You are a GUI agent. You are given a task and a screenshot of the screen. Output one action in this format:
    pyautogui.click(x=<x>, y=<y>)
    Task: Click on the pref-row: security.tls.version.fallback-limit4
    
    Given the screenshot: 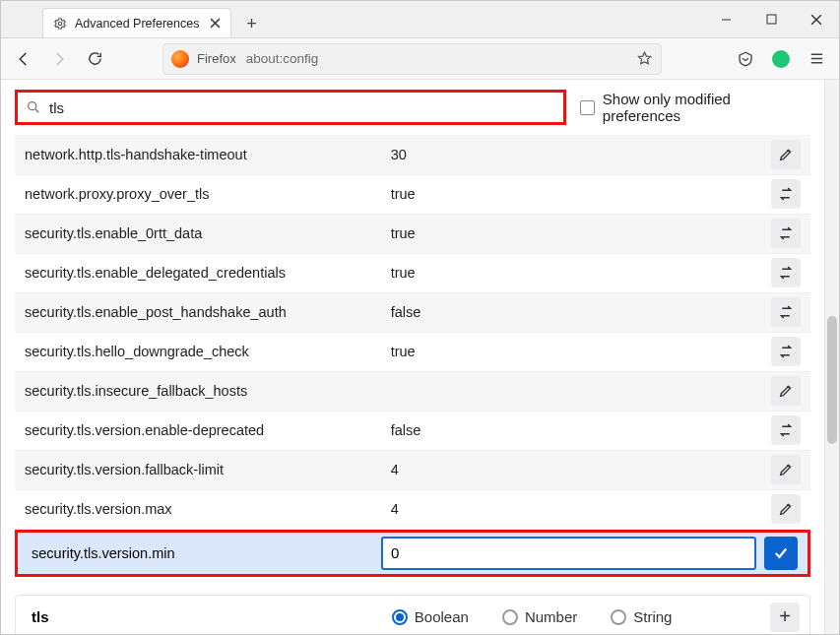 What is the action you would take?
    pyautogui.click(x=413, y=470)
    